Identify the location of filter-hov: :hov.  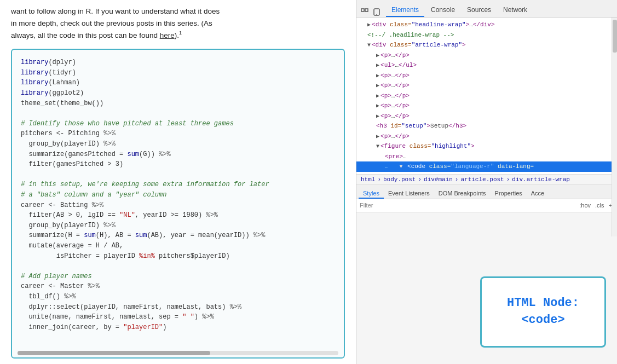
(585, 205).